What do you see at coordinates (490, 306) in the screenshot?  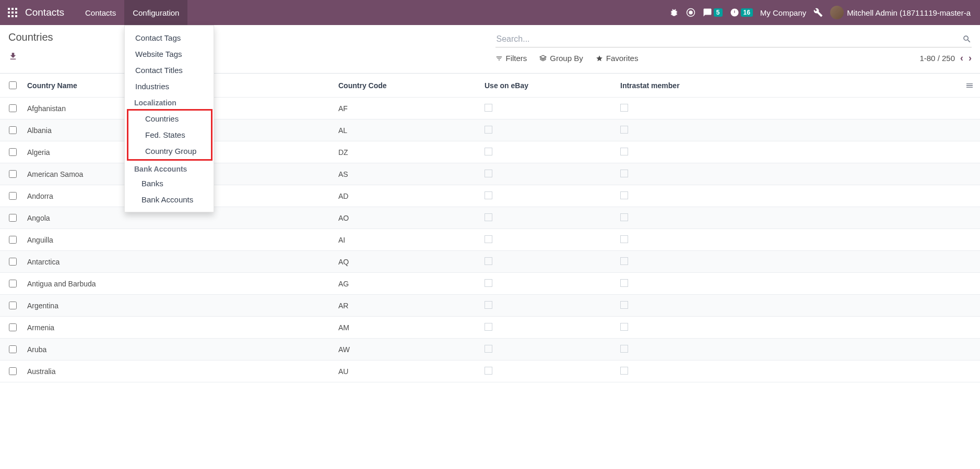 I see `table-row: ArgentinaAR` at bounding box center [490, 306].